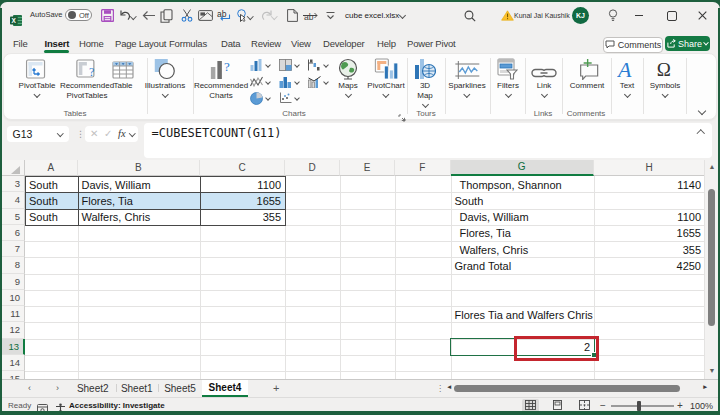 This screenshot has height=415, width=720. Describe the element at coordinates (12, 265) in the screenshot. I see `row-header-8: 8` at that location.